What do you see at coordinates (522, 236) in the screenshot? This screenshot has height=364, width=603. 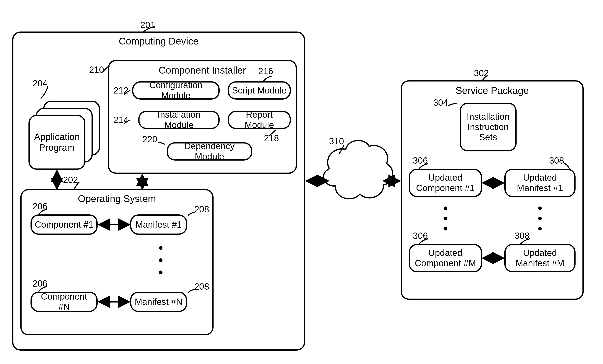 I see `ref-308-b: 308` at bounding box center [522, 236].